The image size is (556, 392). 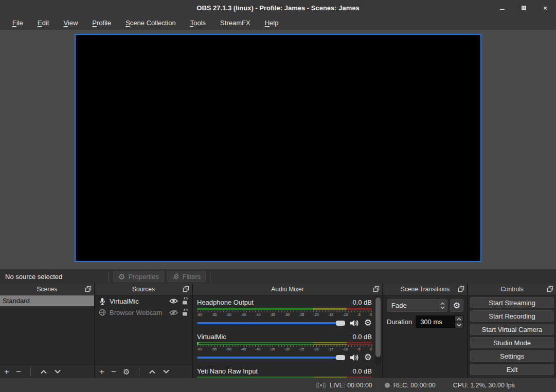 I want to click on transition-select: Fade, so click(x=417, y=305).